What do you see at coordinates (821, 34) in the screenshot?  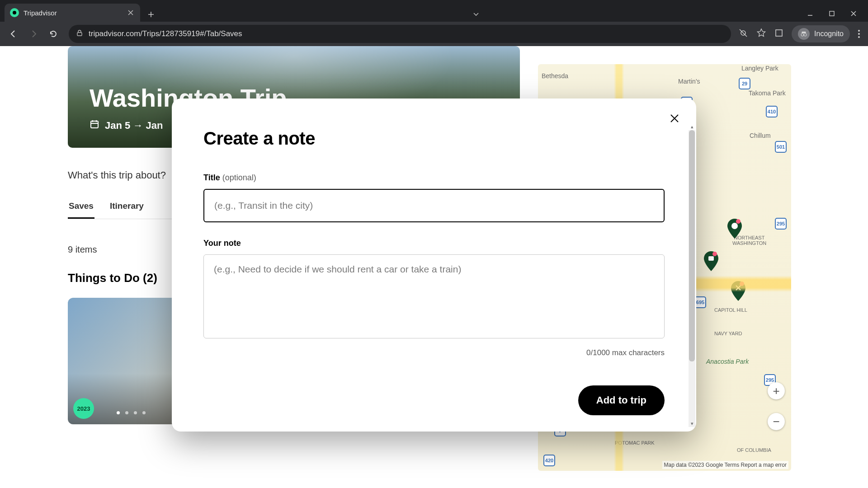 I see `incognito-indicator: Incognito` at bounding box center [821, 34].